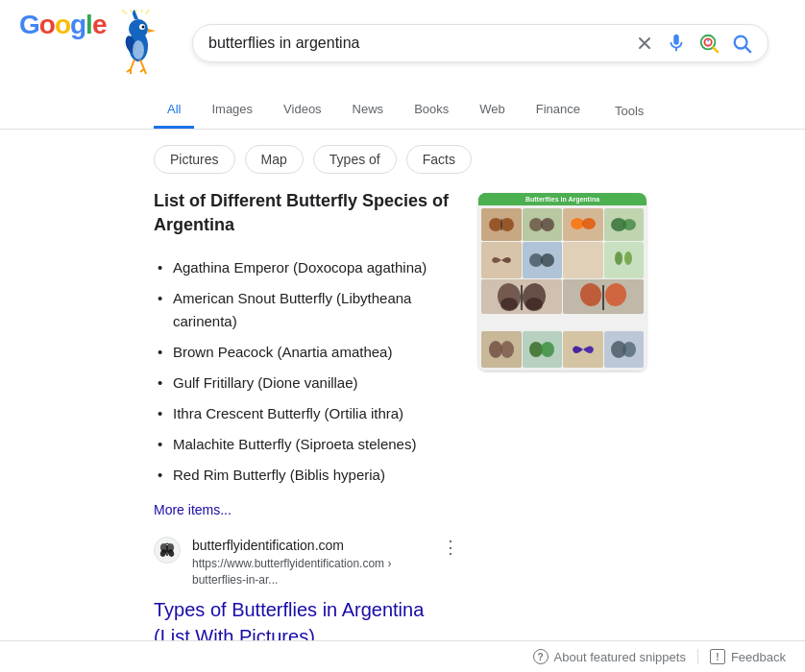 This screenshot has width=805, height=672. Describe the element at coordinates (694, 43) in the screenshot. I see `search-icons` at that location.